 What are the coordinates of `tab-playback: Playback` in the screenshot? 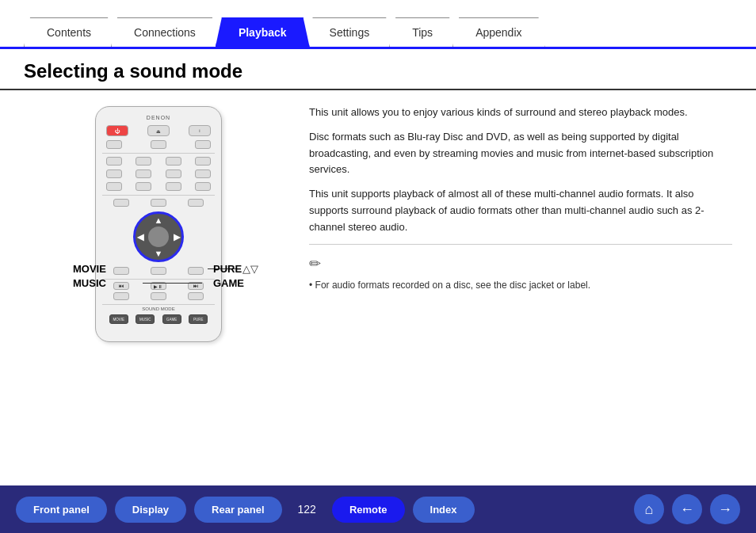 It's located at (263, 32).